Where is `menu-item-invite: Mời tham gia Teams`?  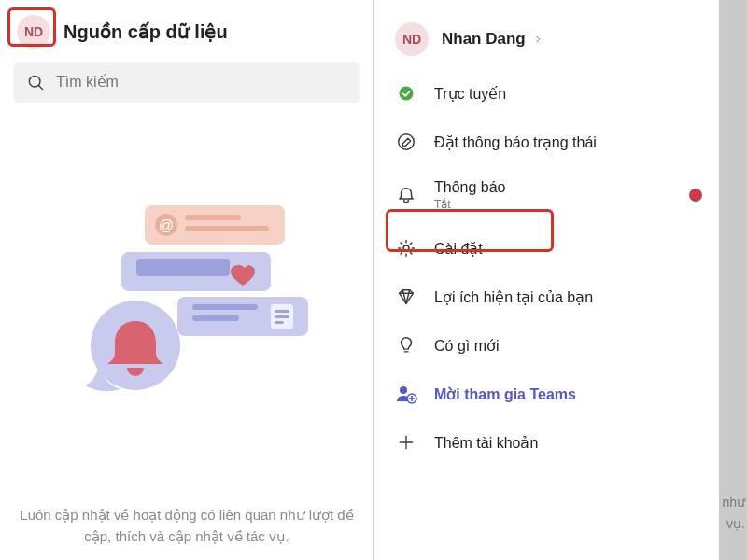 menu-item-invite: Mời tham gia Teams is located at coordinates (547, 394).